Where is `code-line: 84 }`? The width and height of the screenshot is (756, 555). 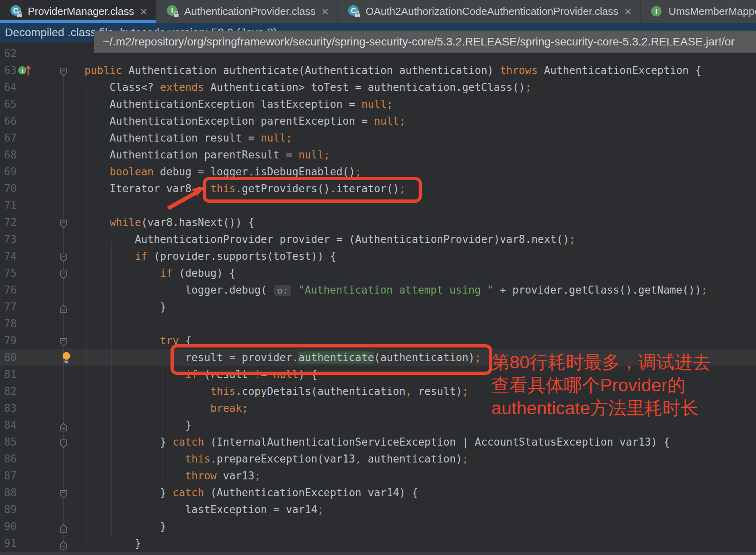
code-line: 84 } is located at coordinates (378, 425).